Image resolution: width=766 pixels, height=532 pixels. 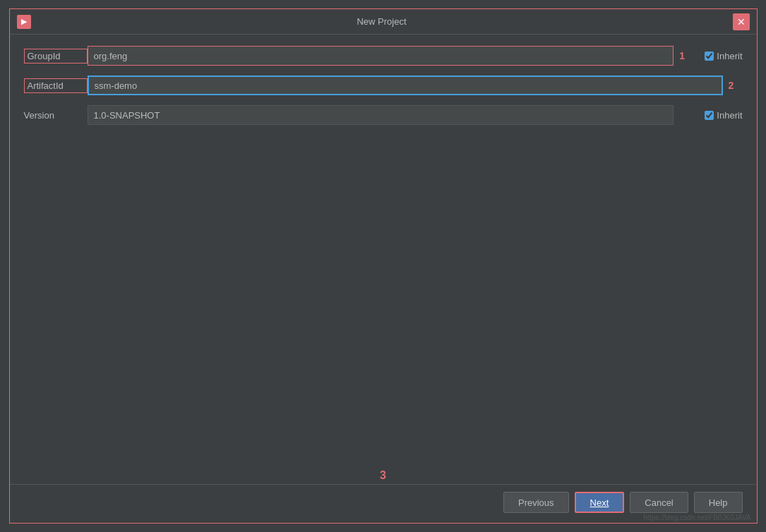 I want to click on previous-button: Previous, so click(x=537, y=502).